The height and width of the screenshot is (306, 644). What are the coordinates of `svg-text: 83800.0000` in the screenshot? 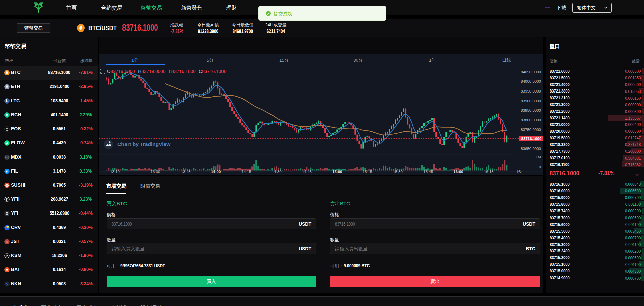 It's located at (531, 120).